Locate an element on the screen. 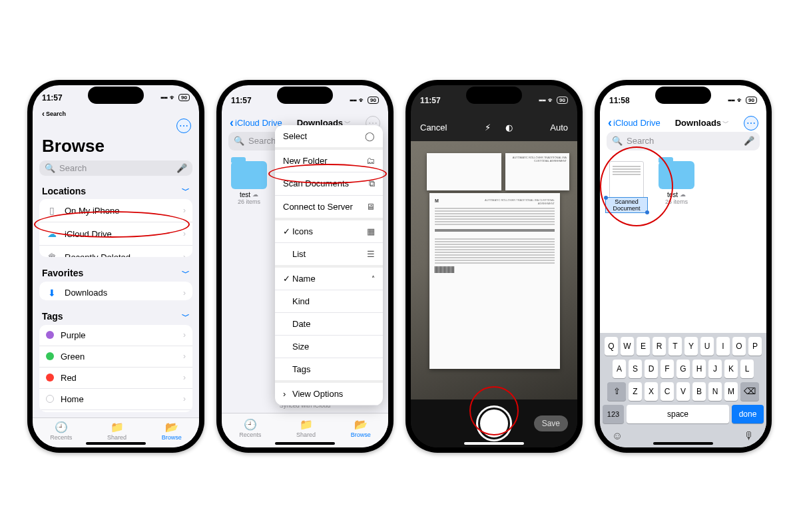 This screenshot has height=532, width=799. tag-home: Home› is located at coordinates (116, 399).